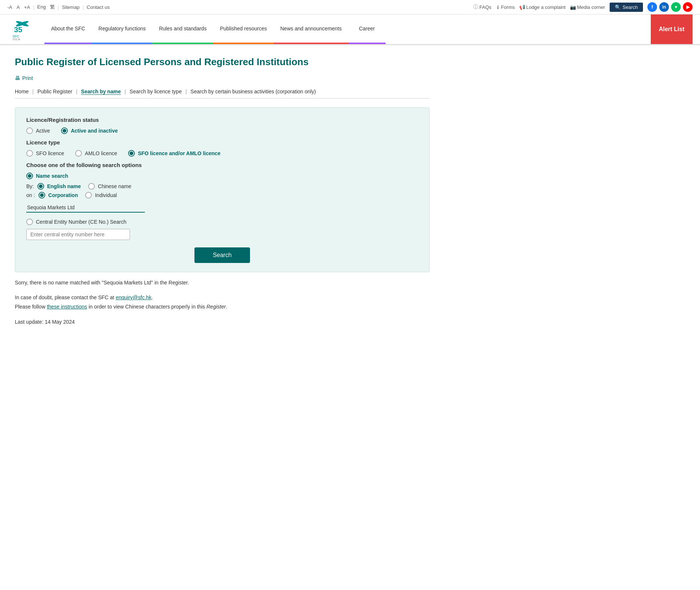  Describe the element at coordinates (482, 7) in the screenshot. I see `faqs-link: ⓘ FAQs` at that location.